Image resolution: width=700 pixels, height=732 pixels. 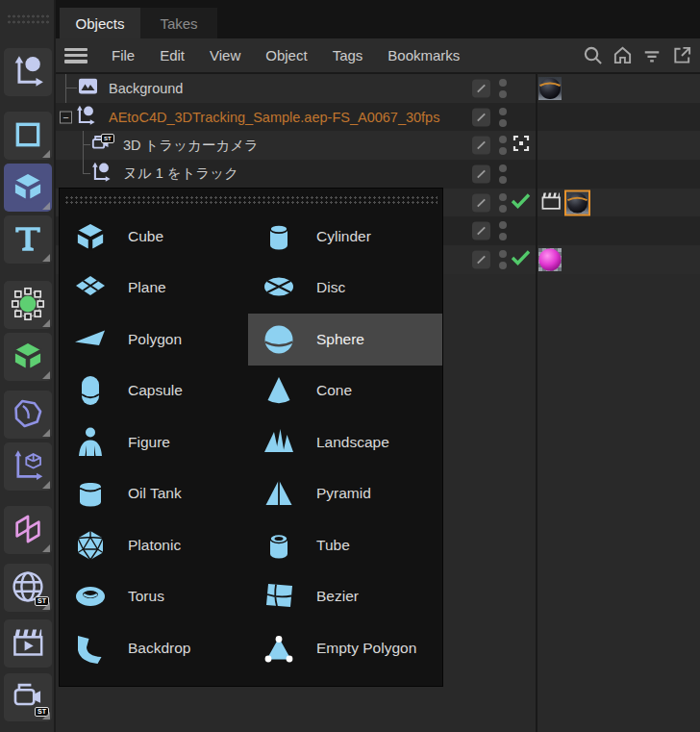 I want to click on filter-icon, so click(x=652, y=56).